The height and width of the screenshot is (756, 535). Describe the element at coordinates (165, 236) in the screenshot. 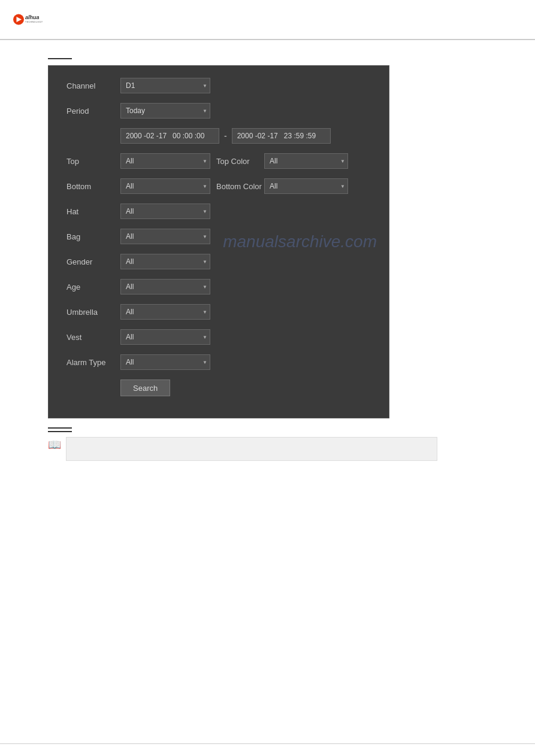

I see `bag-select-wrapper: All` at that location.